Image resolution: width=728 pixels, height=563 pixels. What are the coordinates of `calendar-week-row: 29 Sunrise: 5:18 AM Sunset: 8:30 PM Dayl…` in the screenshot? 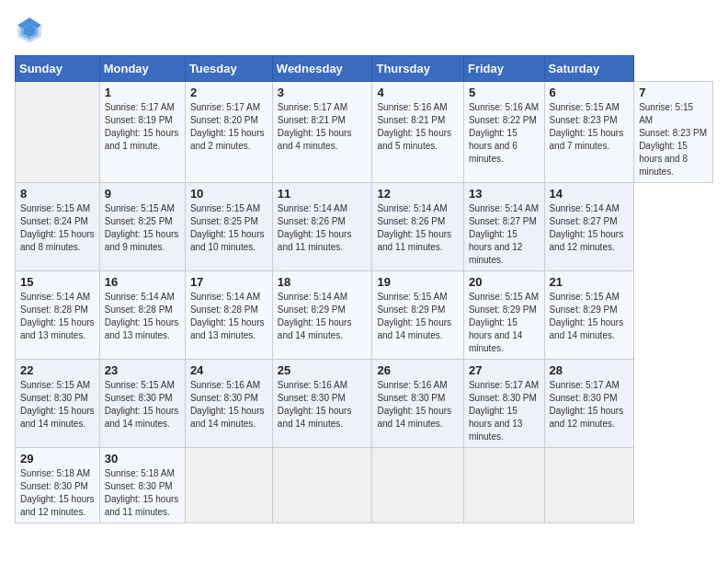 It's located at (364, 486).